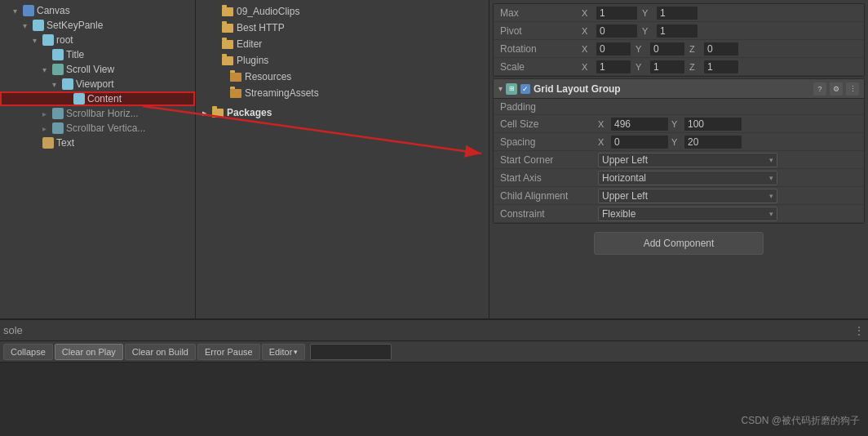  What do you see at coordinates (343, 113) in the screenshot?
I see `file-item-packages: ▸ Packages` at bounding box center [343, 113].